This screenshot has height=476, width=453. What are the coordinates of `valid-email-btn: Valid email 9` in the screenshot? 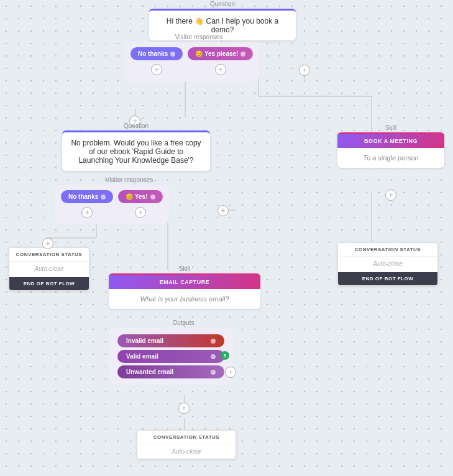 It's located at (171, 357).